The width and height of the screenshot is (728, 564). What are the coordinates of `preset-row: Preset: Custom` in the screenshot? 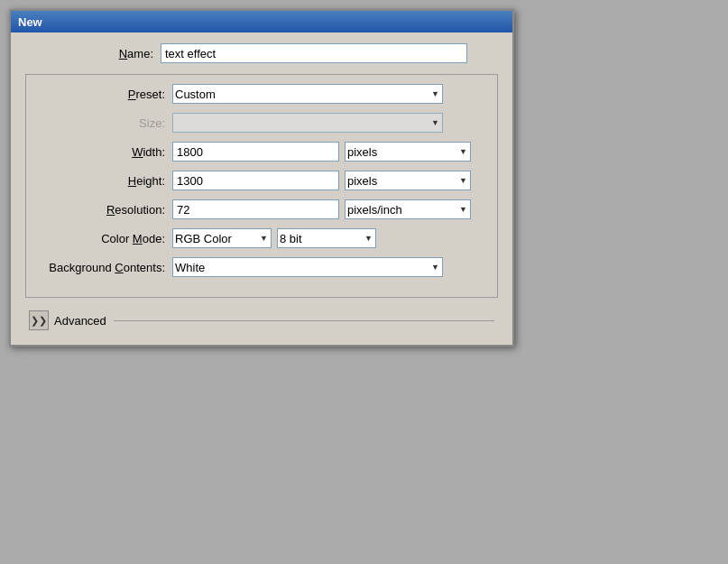 It's located at (262, 94).